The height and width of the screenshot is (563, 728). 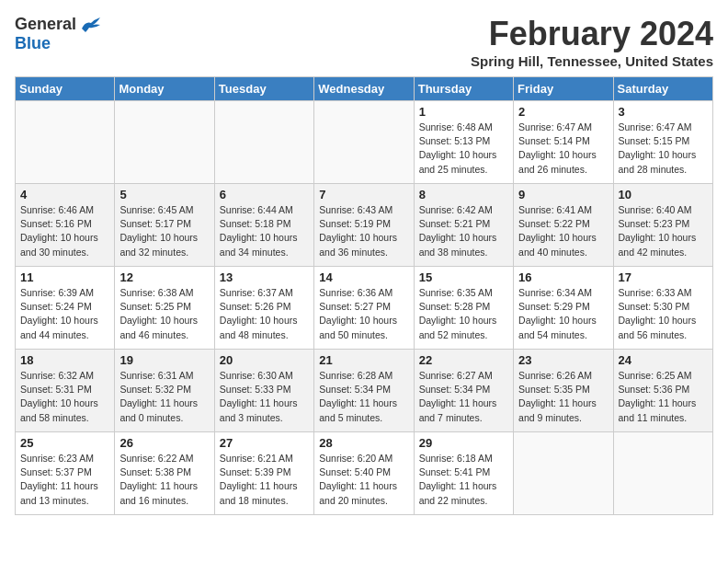 I want to click on day-info: Sunrise: 6:41 AM Sunset: 5:22 PM Dayligh…, so click(x=563, y=232).